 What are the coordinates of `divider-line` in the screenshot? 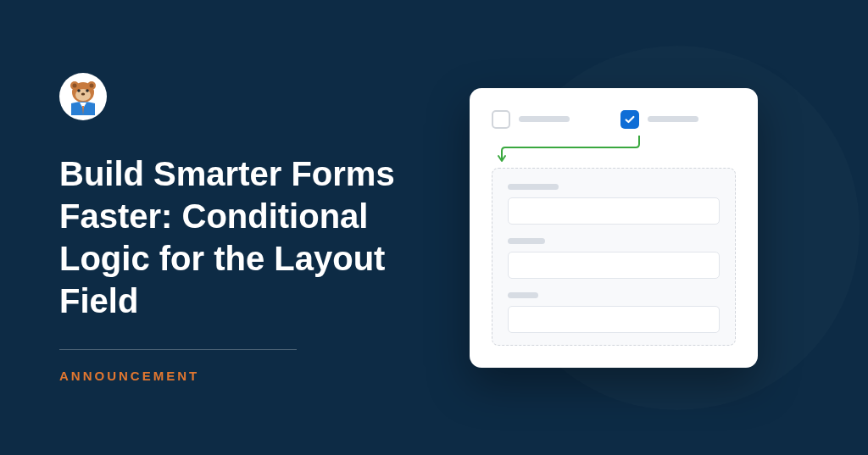 It's located at (178, 349).